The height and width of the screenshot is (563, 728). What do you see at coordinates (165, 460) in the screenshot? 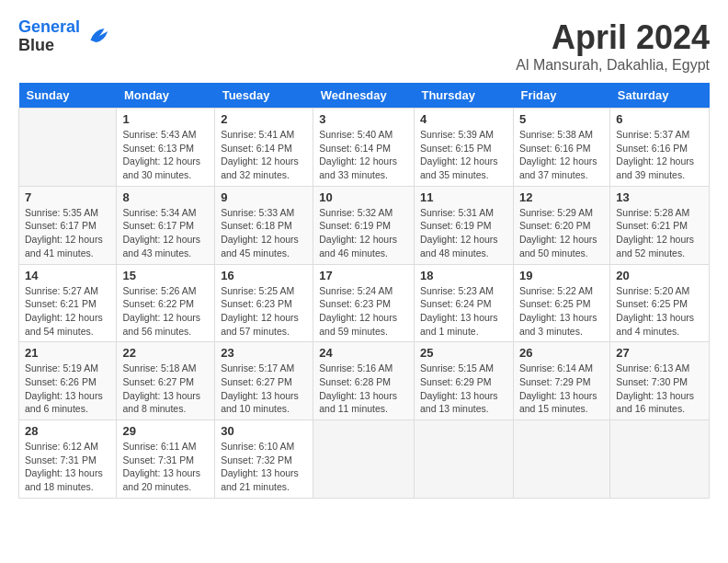
I see `calendar-cell: 29Sunrise: 6:11 AM Sunset: 7:31 PM Dayli…` at bounding box center [165, 460].